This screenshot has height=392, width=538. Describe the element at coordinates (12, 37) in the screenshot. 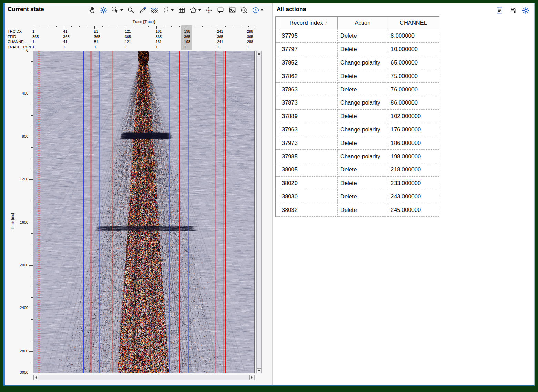

I see `header-row-label: FFID` at that location.